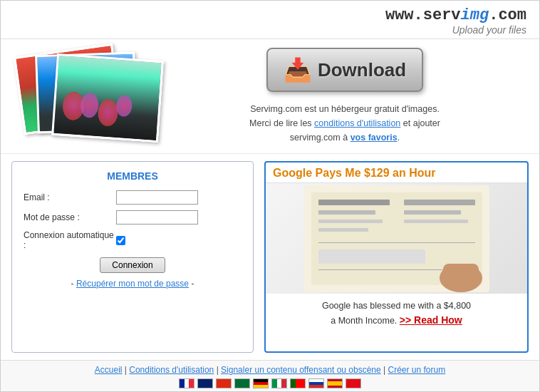  Describe the element at coordinates (133, 217) in the screenshot. I see `password-row: Mot de passe :` at that location.